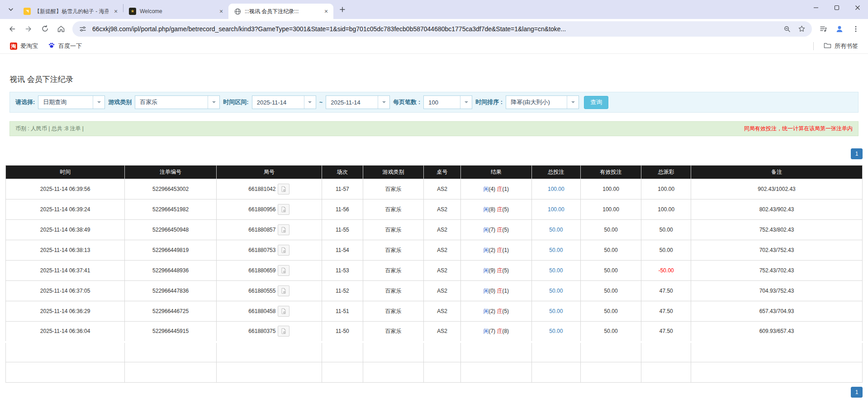  Describe the element at coordinates (837, 8) in the screenshot. I see `window-controls` at that location.